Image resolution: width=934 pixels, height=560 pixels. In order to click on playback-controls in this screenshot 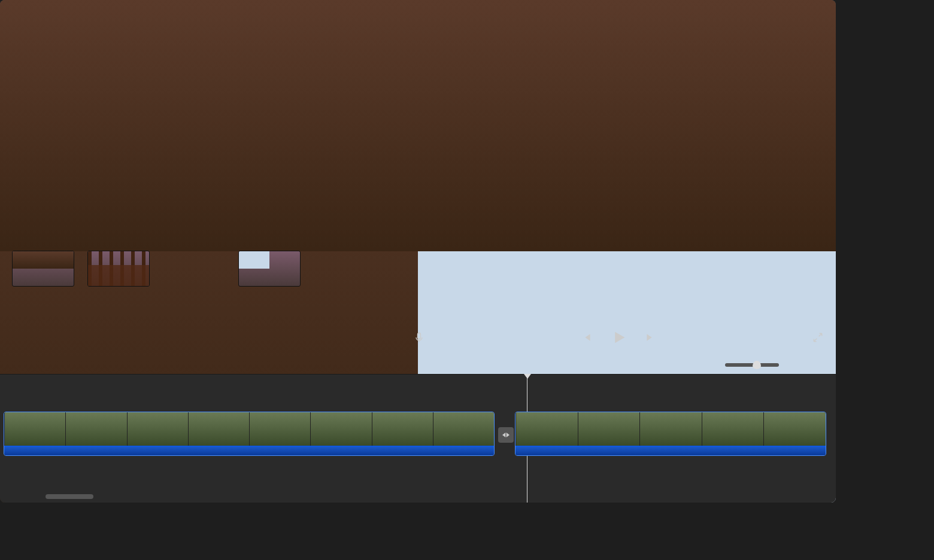, I will do `click(618, 337)`.